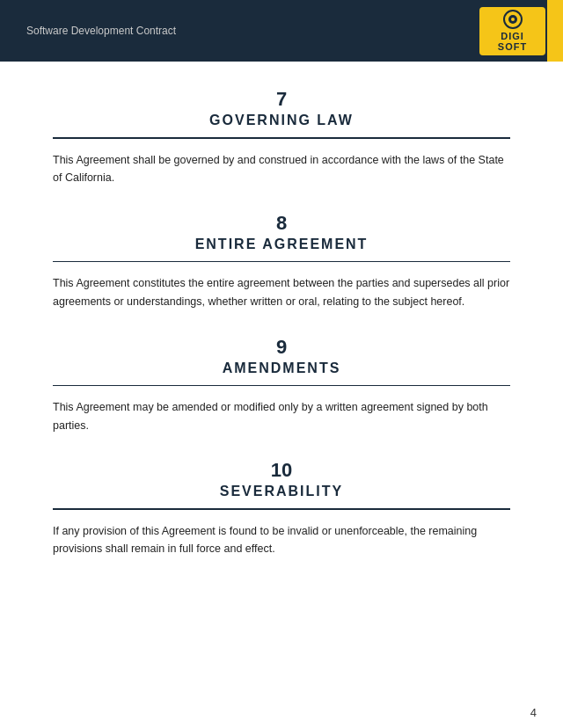 This screenshot has width=563, height=728. Describe the element at coordinates (533, 712) in the screenshot. I see `page-number: 4` at that location.